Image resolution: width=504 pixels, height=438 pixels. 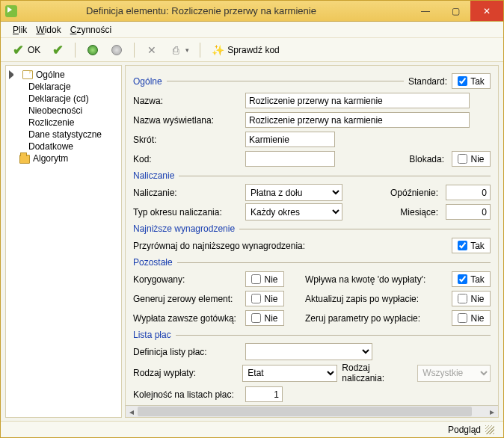 What do you see at coordinates (189, 159) in the screenshot?
I see `kod-label: Kod:` at bounding box center [189, 159].